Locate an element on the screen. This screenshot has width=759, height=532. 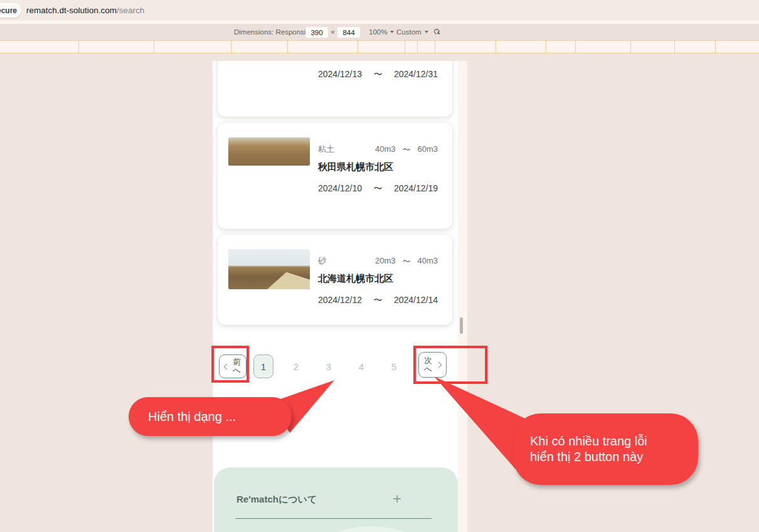
scrollbar-thumb is located at coordinates (462, 326).